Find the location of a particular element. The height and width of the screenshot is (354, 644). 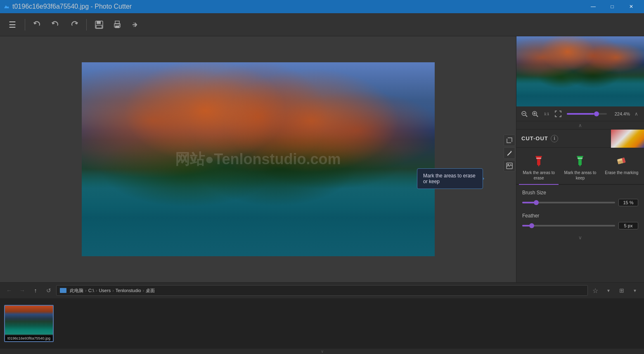

brush-size-label: Brush Size is located at coordinates (580, 193).